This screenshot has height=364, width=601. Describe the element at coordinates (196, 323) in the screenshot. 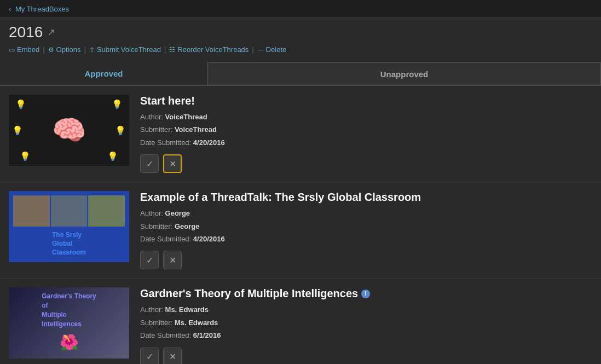

I see `submitter-value: Ms. Edwards` at that location.